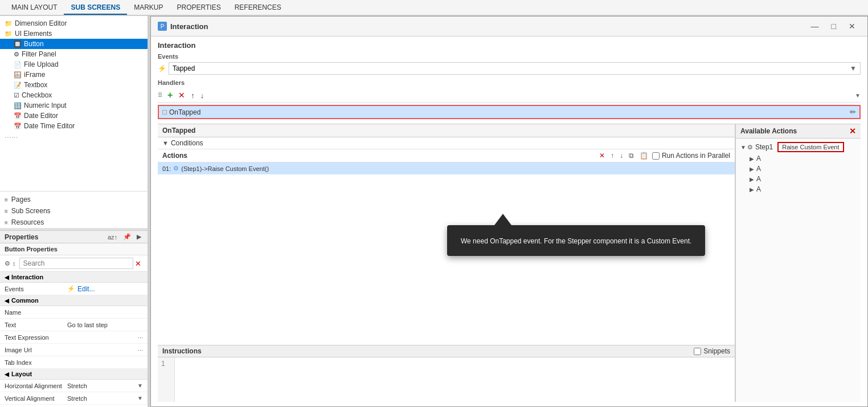 Image resolution: width=868 pixels, height=407 pixels. What do you see at coordinates (858, 96) in the screenshot?
I see `collapse-handler-btn: ▼` at bounding box center [858, 96].